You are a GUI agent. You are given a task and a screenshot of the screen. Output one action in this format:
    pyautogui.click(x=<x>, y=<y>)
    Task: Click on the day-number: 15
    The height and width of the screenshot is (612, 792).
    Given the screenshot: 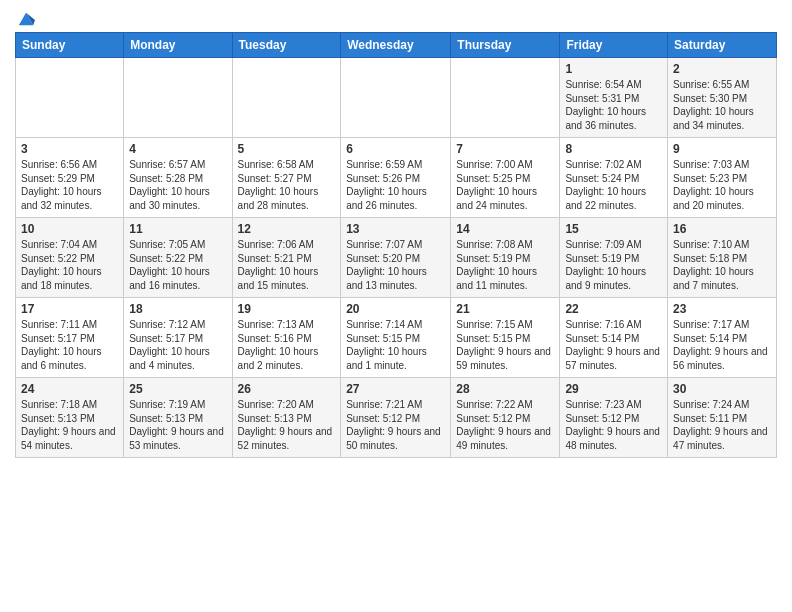 What is the action you would take?
    pyautogui.click(x=614, y=229)
    